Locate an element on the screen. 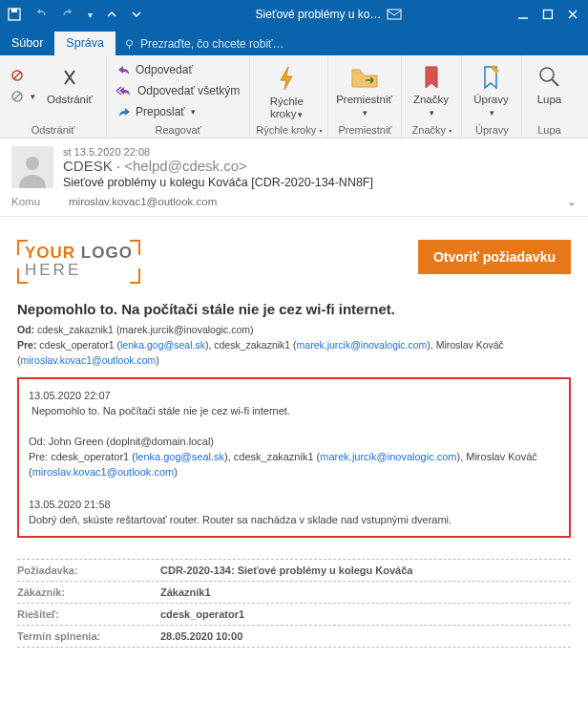  ribbon-group-quick-steps: Rýchle kroky▾ Rýchle kroky ▪ is located at coordinates (289, 96).